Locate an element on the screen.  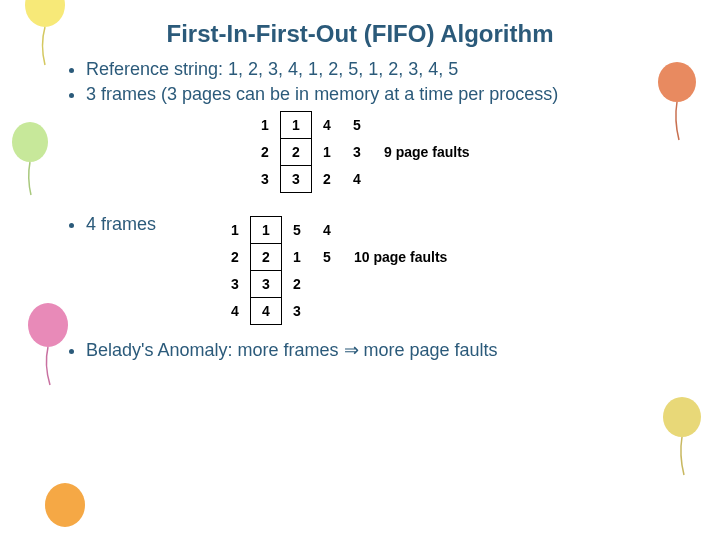
table-3-frames: 1 1 4 5 2 2 1 3 9 page faults 3 3 2 4 is located at coordinates (460, 152).